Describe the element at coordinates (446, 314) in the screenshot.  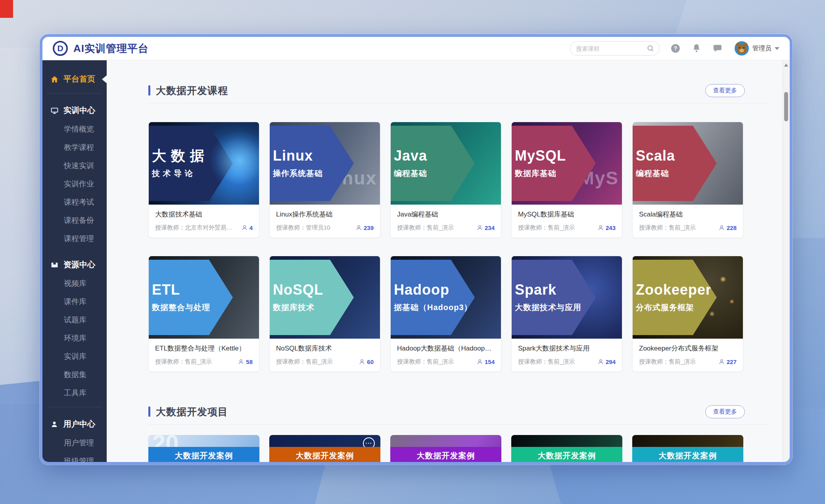
I see `course-card: Hadoop据基础（Hadoop3）Hadoop大数据基础（Hadoop3）授课…` at that location.